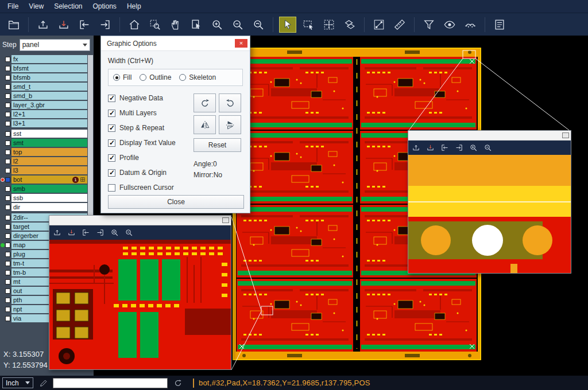 The height and width of the screenshot is (390, 588). Describe the element at coordinates (134, 25) in the screenshot. I see `home-tool-button` at that location.